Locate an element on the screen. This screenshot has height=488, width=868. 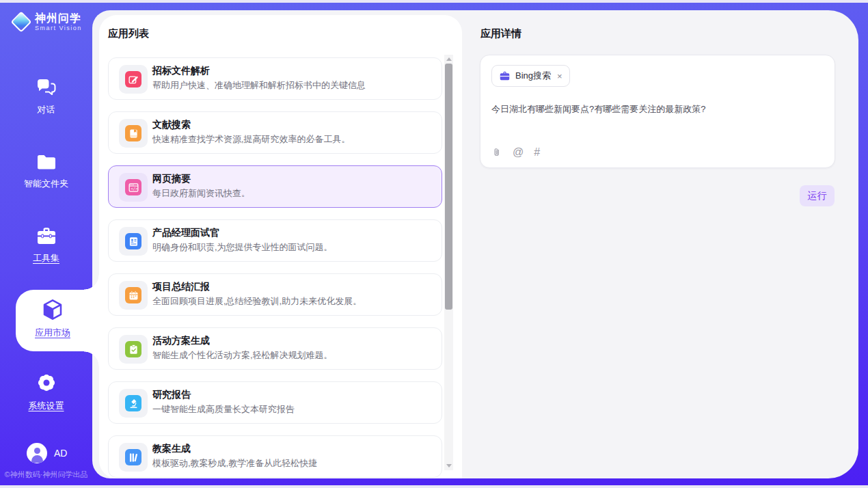
app-card-desc: 模板驱动,教案秒成,教学准备从此轻松快捷 is located at coordinates (235, 463).